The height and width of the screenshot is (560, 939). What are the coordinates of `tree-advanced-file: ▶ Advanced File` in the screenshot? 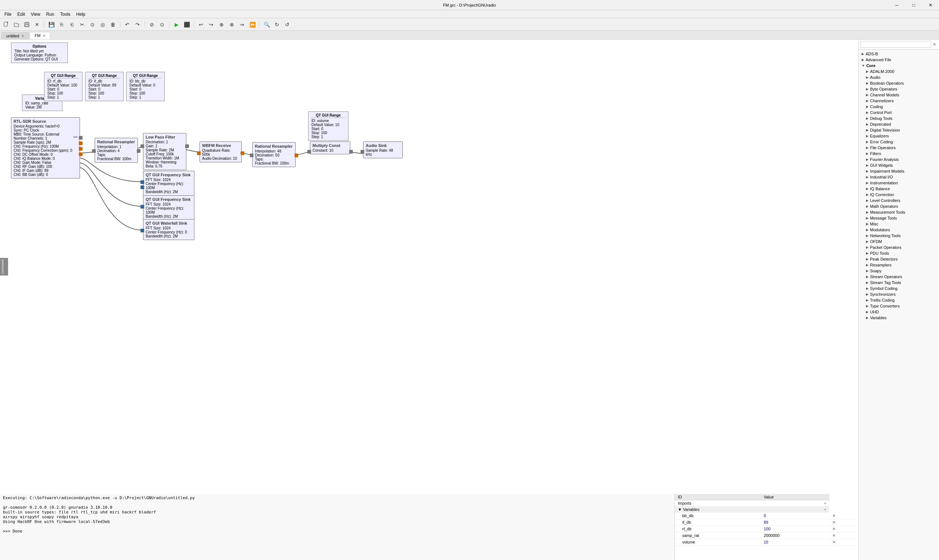 It's located at (899, 60).